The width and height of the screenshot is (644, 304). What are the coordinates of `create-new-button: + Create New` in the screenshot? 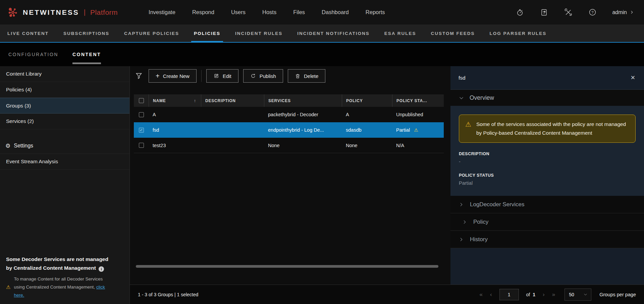 It's located at (172, 76).